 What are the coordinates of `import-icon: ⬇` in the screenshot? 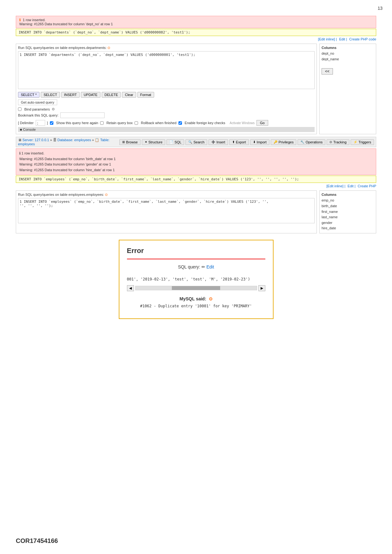 It's located at (254, 142).